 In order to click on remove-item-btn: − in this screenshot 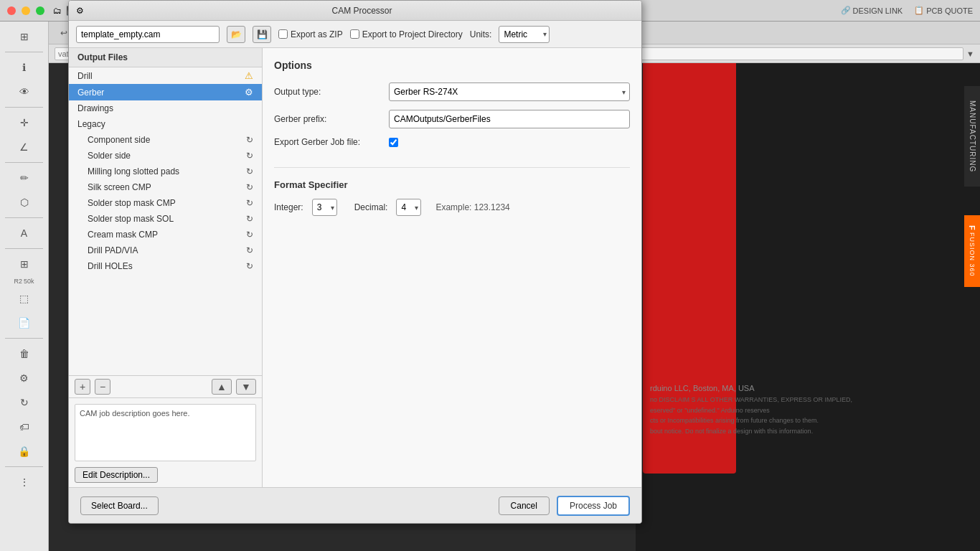, I will do `click(103, 387)`.